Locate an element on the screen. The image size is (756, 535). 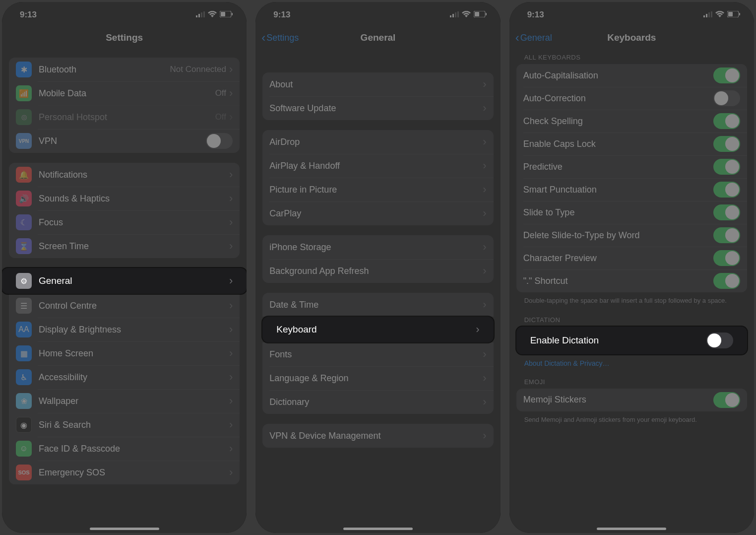
row-display-brightness: AA Display & Brightness › is located at coordinates (124, 330).